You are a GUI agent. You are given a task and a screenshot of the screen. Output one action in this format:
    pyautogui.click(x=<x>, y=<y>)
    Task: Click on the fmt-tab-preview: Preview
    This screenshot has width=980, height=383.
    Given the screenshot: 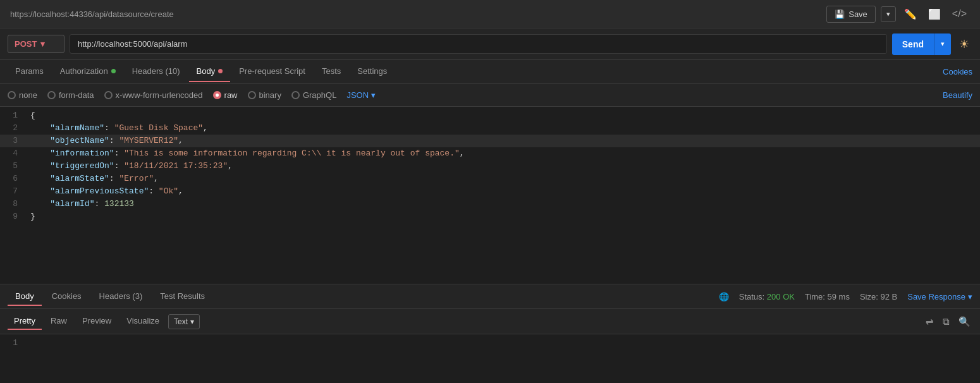 What is the action you would take?
    pyautogui.click(x=97, y=321)
    